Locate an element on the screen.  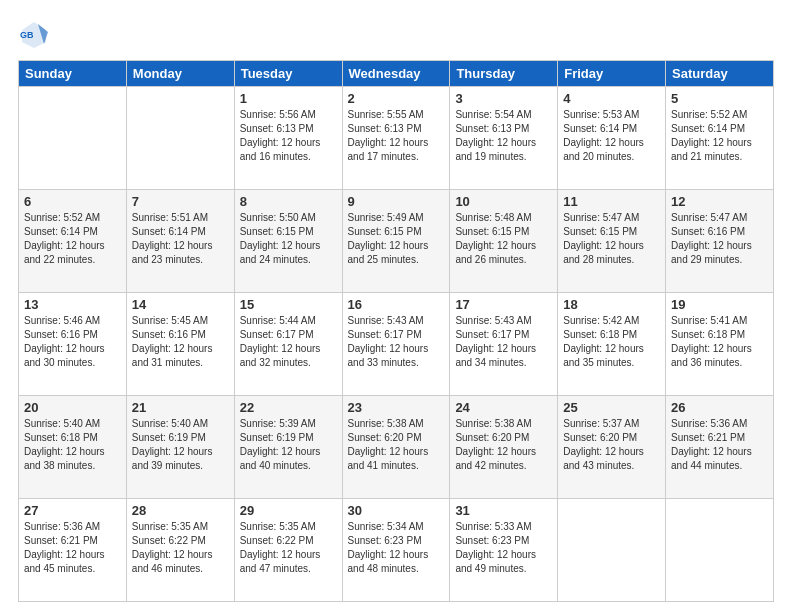
day-number: 23 is located at coordinates (396, 408).